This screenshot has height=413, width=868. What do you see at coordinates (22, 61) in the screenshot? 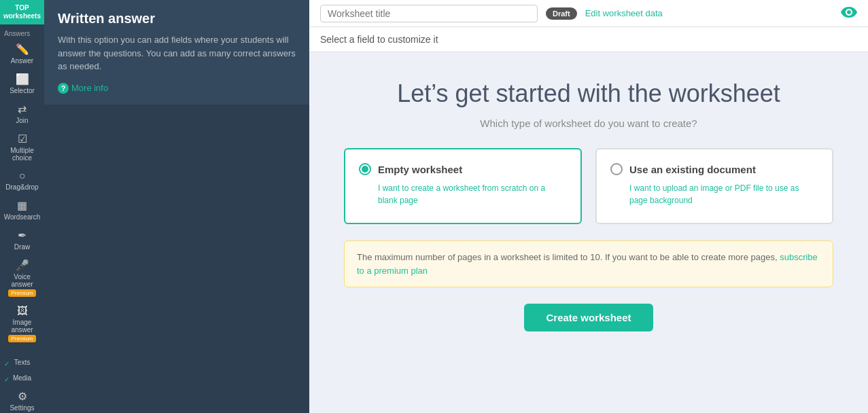
I see `sidebar-item-label: Answer` at bounding box center [22, 61].